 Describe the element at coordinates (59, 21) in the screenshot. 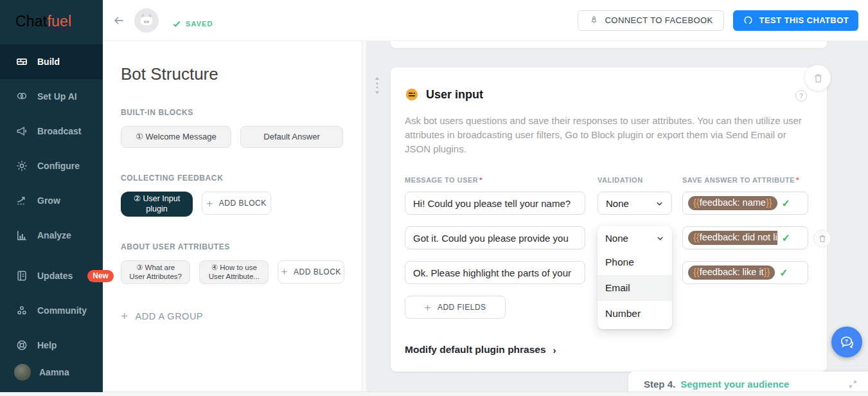

I see `logo-fuel: fuel` at that location.